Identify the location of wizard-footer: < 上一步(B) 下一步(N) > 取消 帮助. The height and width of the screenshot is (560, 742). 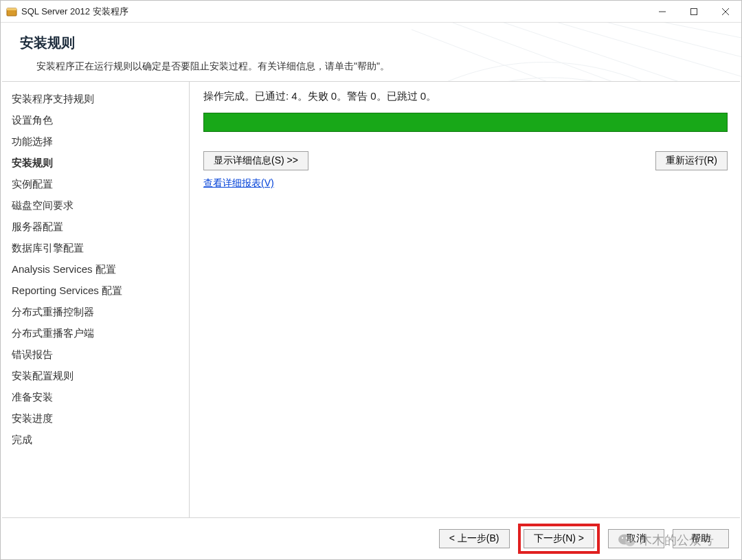
(371, 539).